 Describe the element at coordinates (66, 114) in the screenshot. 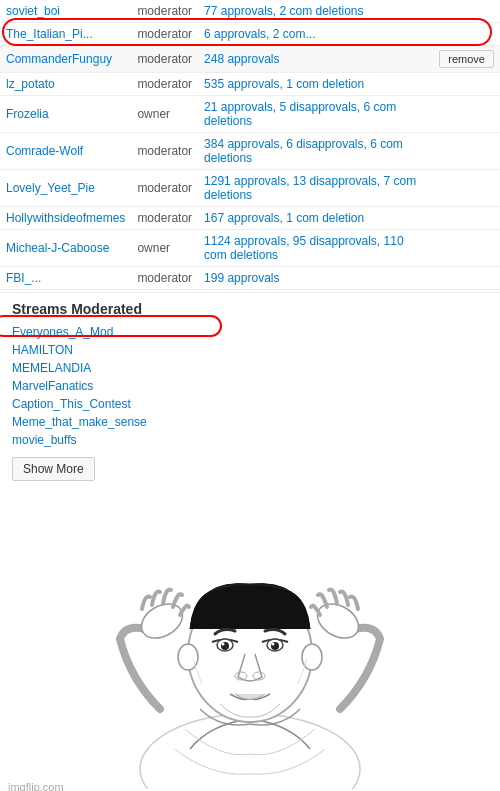

I see `user-cell: Frozelia` at that location.